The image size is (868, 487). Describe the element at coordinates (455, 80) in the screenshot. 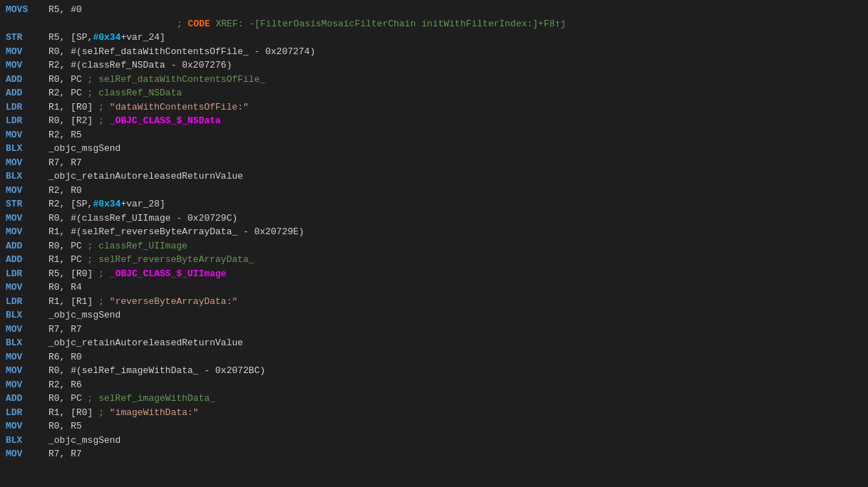

I see `operands: R0, PC ; selRef_dataWithContentsOfFile_` at that location.